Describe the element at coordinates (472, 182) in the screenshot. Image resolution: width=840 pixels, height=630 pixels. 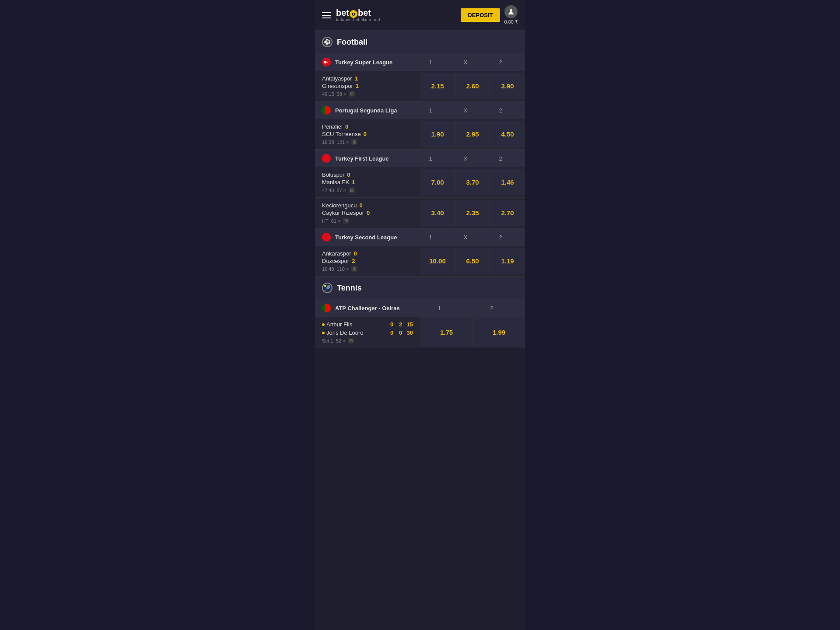
I see `oddX-tf1: 3.70` at that location.